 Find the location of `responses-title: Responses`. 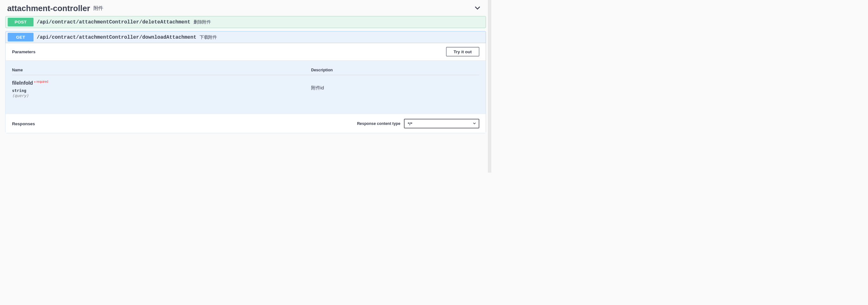

responses-title: Responses is located at coordinates (24, 123).